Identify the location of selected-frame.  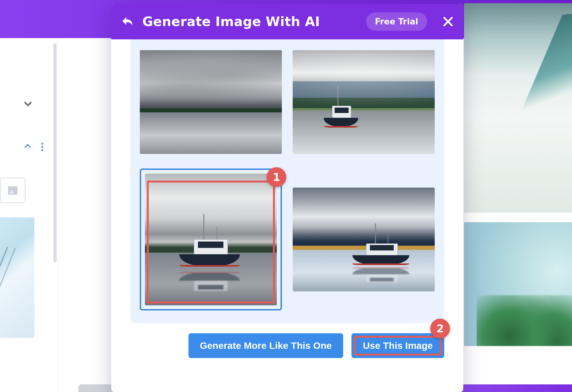
(211, 239).